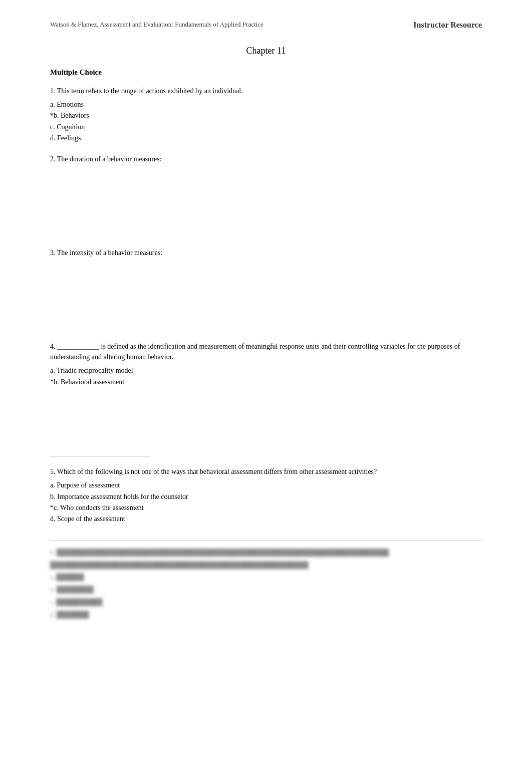 This screenshot has width=532, height=782. I want to click on blurred-line-4: b. ████████, so click(266, 590).